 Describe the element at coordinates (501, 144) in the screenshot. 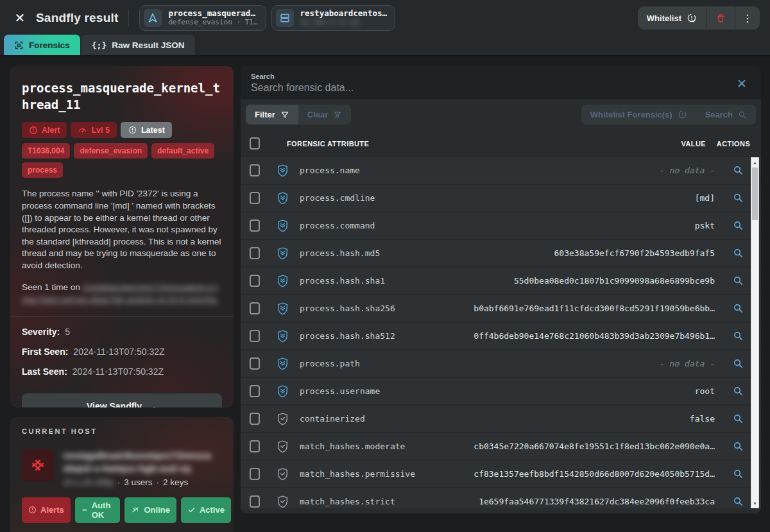

I see `table-header: FORENSIC ATTRIBUTE VALUE ACTIONS` at that location.